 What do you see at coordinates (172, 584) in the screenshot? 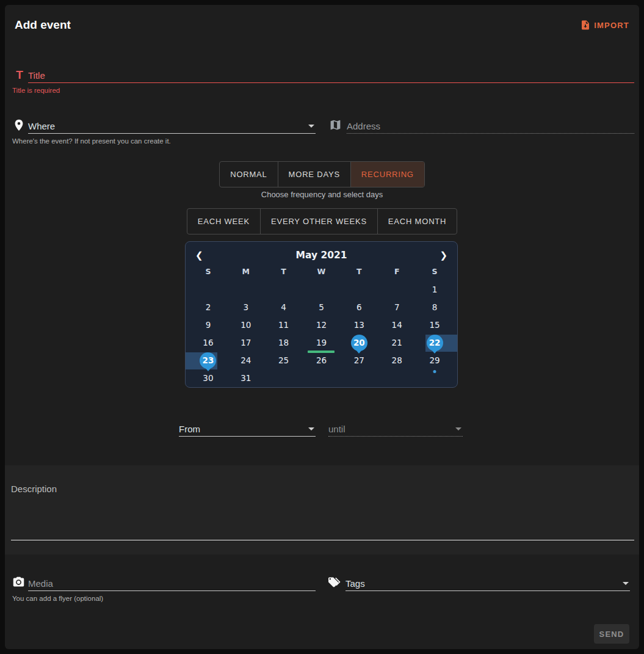
I see `media-input` at bounding box center [172, 584].